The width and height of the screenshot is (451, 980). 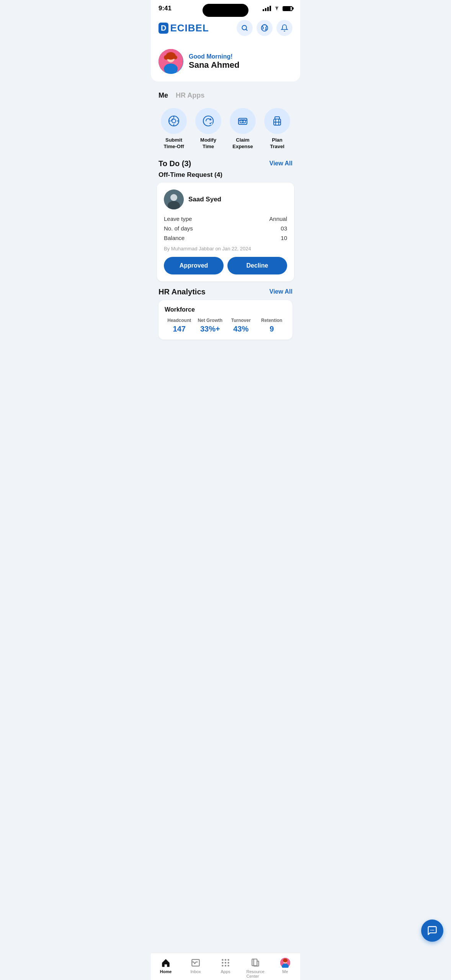 I want to click on workforce-card: Workforce Headcount Net Growth Turnover …, so click(x=226, y=320).